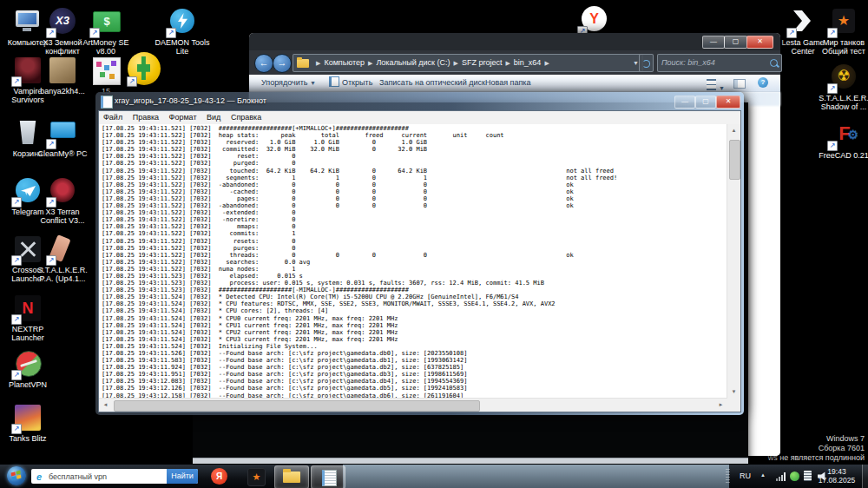 This screenshot has width=868, height=488. I want to click on address-bar: ▶ Компьютер ▶ Локальный диск (C:) ▶ SFZ …, so click(468, 63).